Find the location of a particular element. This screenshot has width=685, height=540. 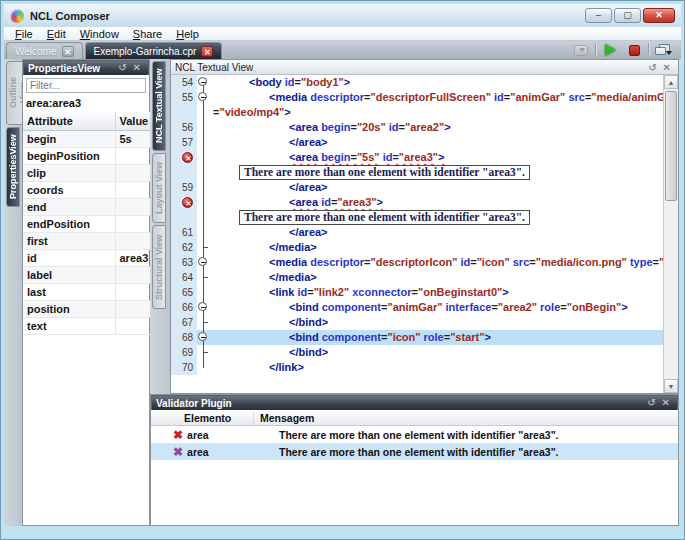

attribute-row: idarea3 is located at coordinates (87, 258).